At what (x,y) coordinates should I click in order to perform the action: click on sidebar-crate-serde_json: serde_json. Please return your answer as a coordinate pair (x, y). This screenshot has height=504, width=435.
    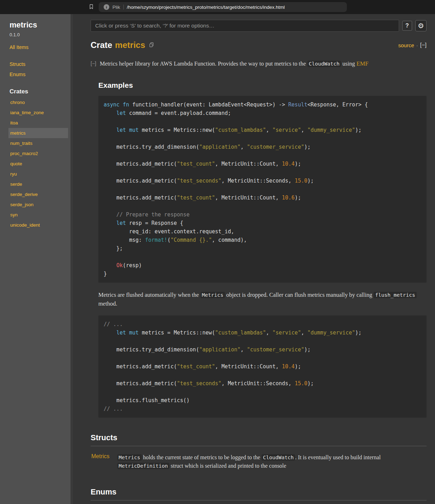
    Looking at the image, I should click on (38, 204).